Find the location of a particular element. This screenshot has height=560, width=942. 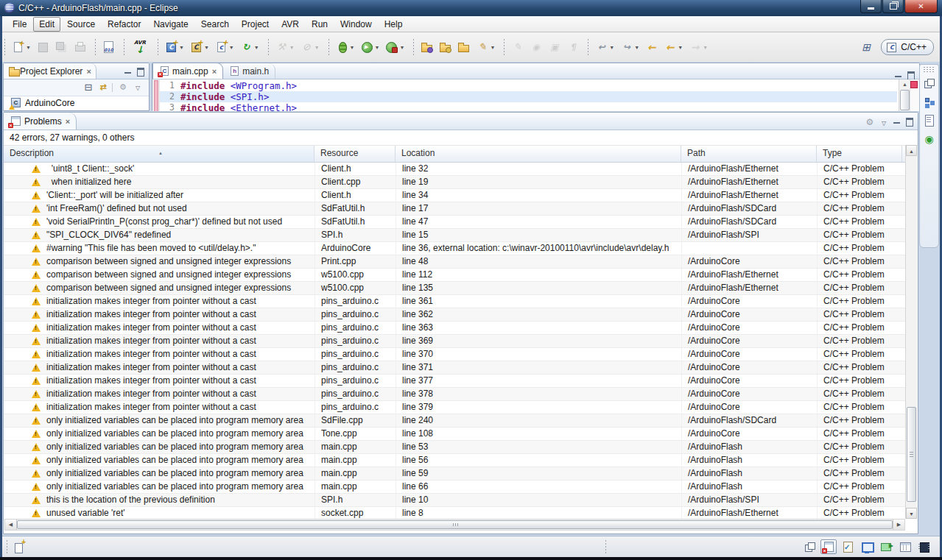

column-path: Path is located at coordinates (749, 154).